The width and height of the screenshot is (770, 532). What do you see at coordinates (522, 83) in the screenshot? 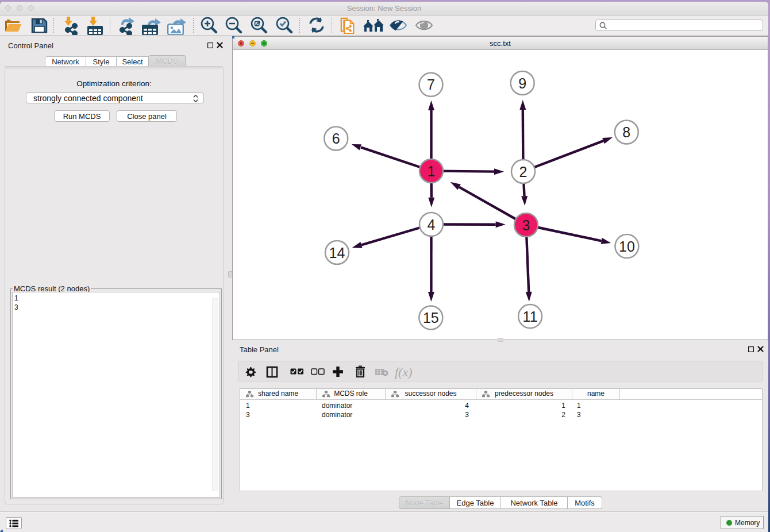
I see `svg-text: 9` at bounding box center [522, 83].